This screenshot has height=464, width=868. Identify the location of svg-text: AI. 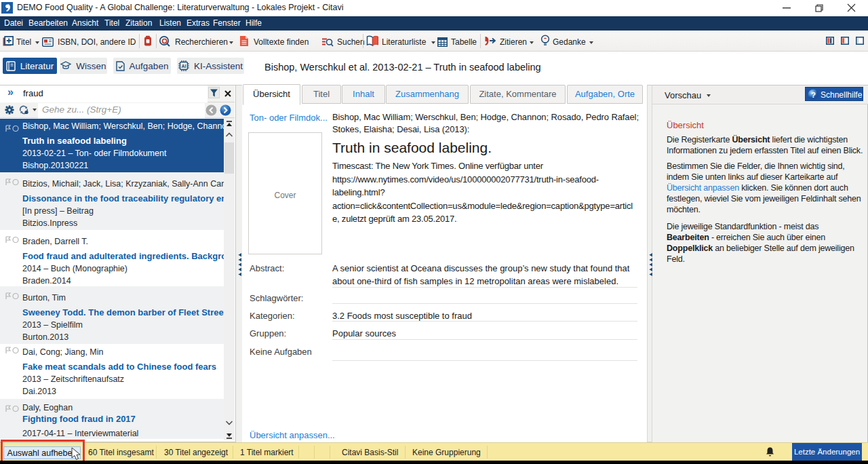
(183, 66).